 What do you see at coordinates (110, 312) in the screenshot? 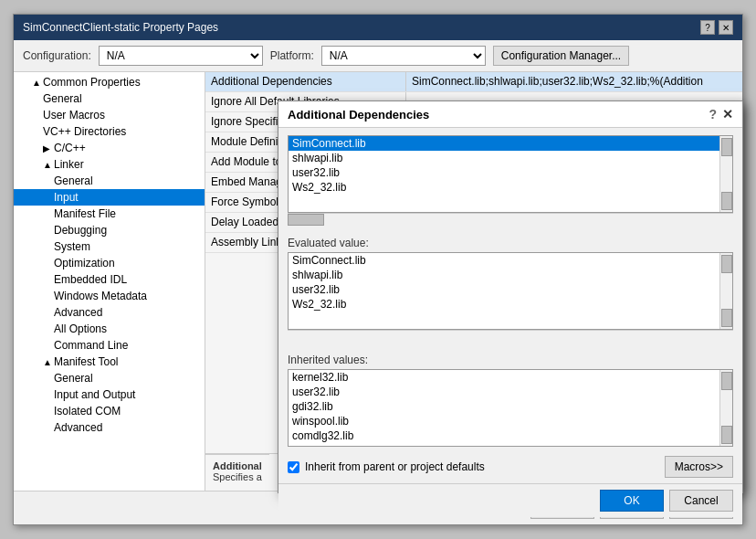
I see `tree-item-advanced: Advanced` at bounding box center [110, 312].